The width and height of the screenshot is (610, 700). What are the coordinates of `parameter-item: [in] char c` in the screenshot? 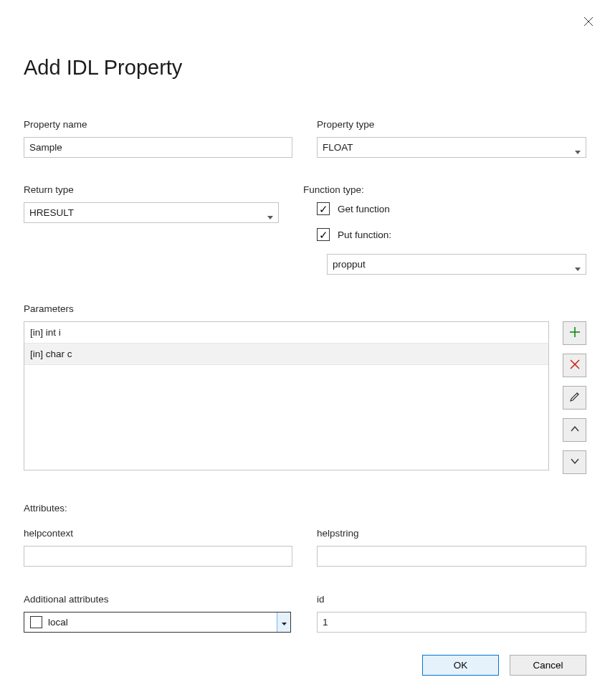 It's located at (287, 354).